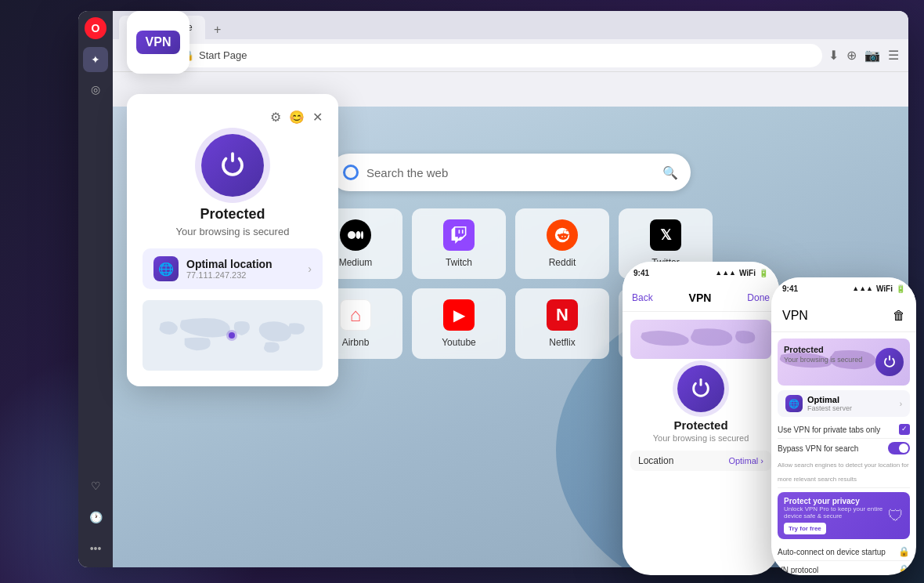 This screenshot has height=583, width=924. What do you see at coordinates (725, 273) in the screenshot?
I see `signal-icon: ▲▲▲` at bounding box center [725, 273].